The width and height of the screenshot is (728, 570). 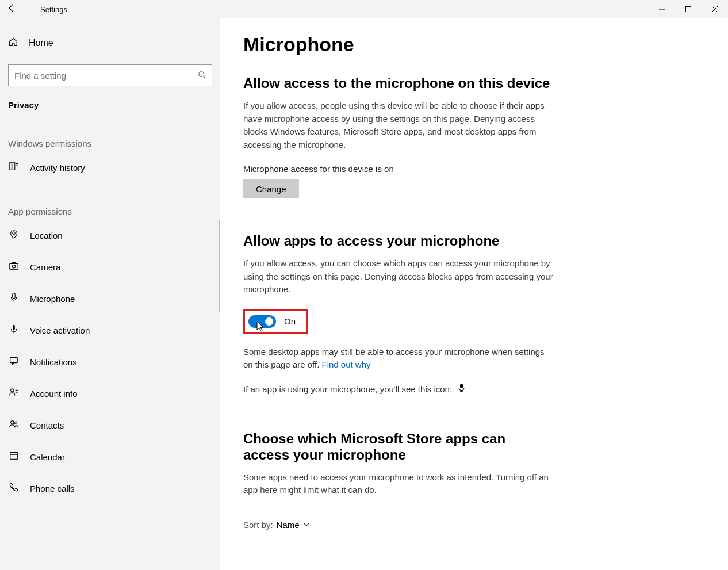 What do you see at coordinates (110, 201) in the screenshot?
I see `sidebar-group-app-permissions: App permissions` at bounding box center [110, 201].